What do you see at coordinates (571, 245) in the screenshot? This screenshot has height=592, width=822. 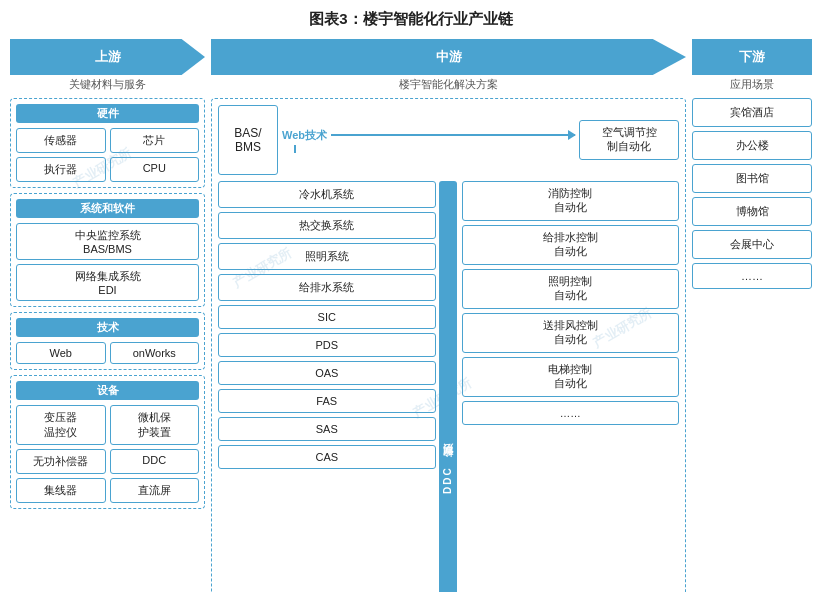 I see `out-item-3: 给排水控制自动化` at bounding box center [571, 245].